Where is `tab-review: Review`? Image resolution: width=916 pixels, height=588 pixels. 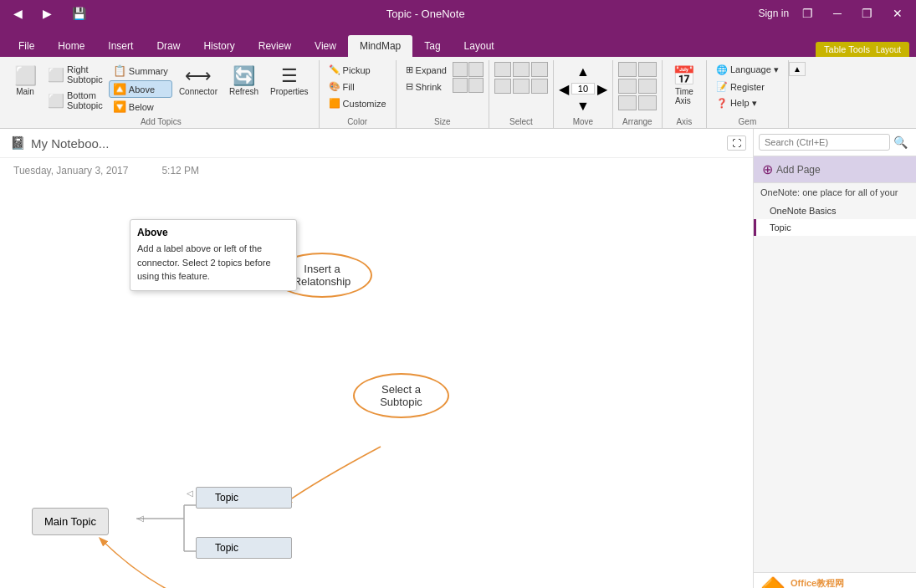
tab-review: Review is located at coordinates (274, 46).